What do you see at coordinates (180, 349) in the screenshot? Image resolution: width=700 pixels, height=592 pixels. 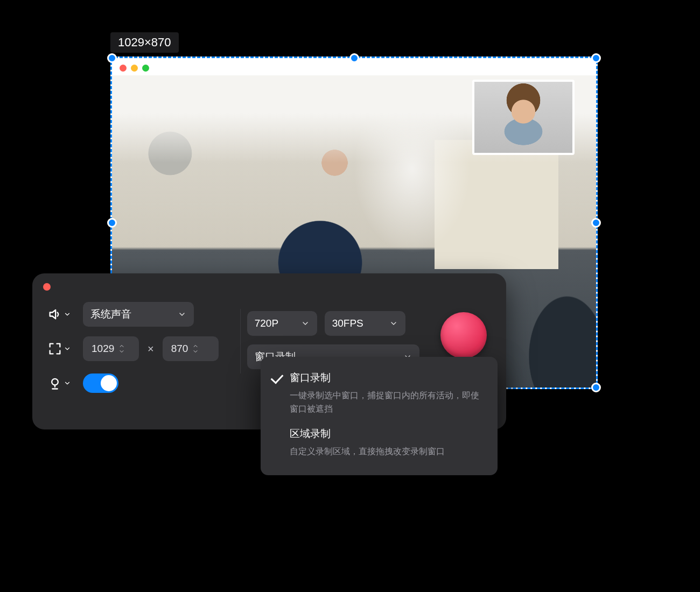 I see `height-value: 870` at bounding box center [180, 349].